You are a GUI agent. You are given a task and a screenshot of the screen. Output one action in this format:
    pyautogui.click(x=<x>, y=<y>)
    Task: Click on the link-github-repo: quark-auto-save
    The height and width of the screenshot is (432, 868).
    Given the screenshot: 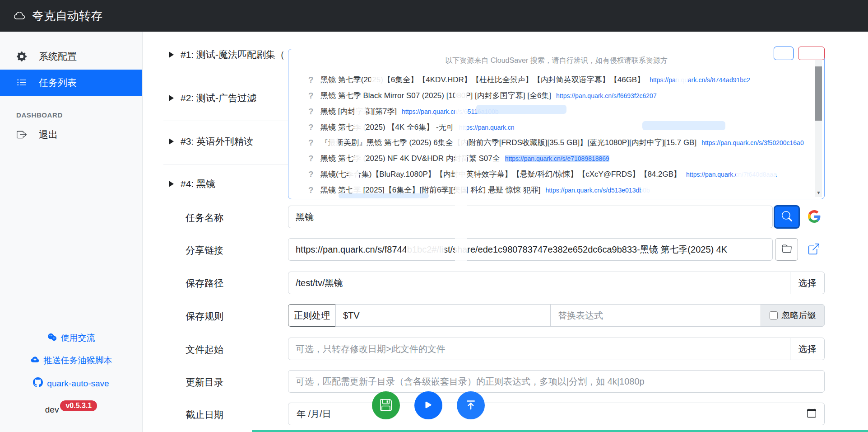 What is the action you would take?
    pyautogui.click(x=71, y=383)
    